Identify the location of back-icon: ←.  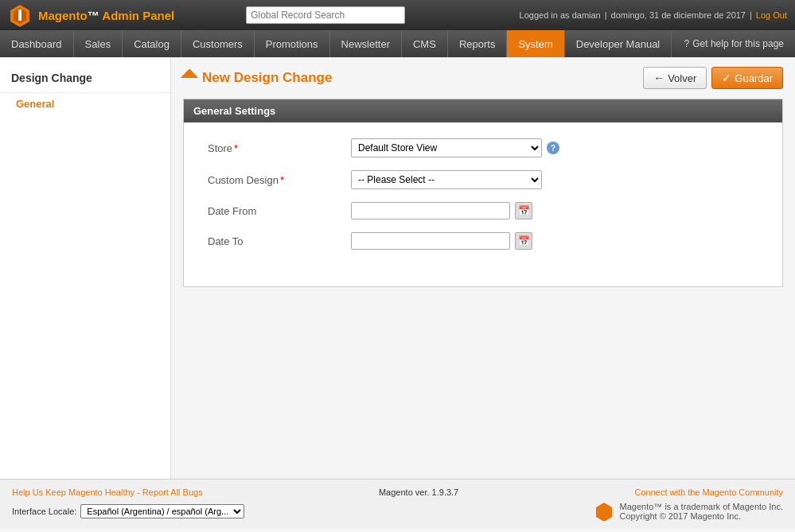
(659, 78).